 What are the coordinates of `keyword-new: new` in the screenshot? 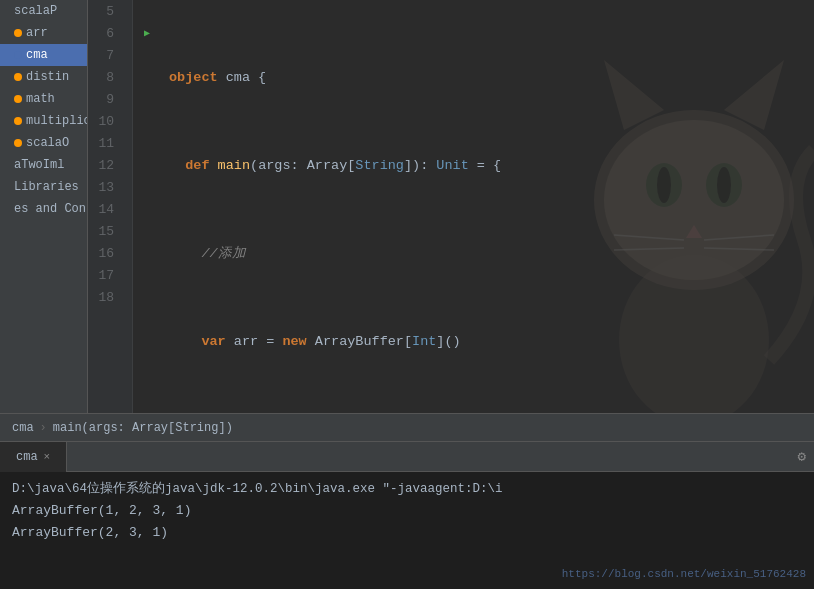 It's located at (298, 342).